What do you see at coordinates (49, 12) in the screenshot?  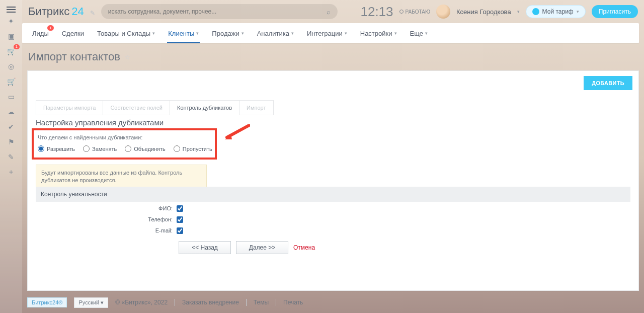 I see `logo-text: Битрикс` at bounding box center [49, 12].